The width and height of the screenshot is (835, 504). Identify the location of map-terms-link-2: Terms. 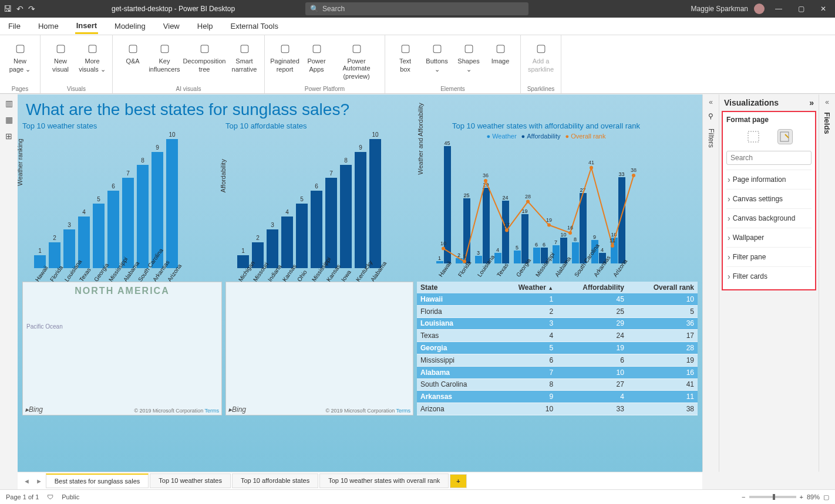
(404, 411).